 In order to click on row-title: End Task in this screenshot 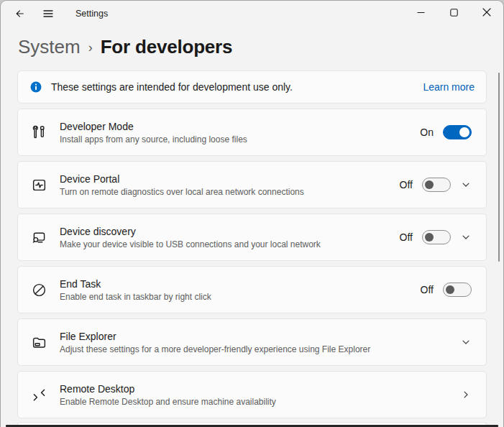, I will do `click(135, 284)`.